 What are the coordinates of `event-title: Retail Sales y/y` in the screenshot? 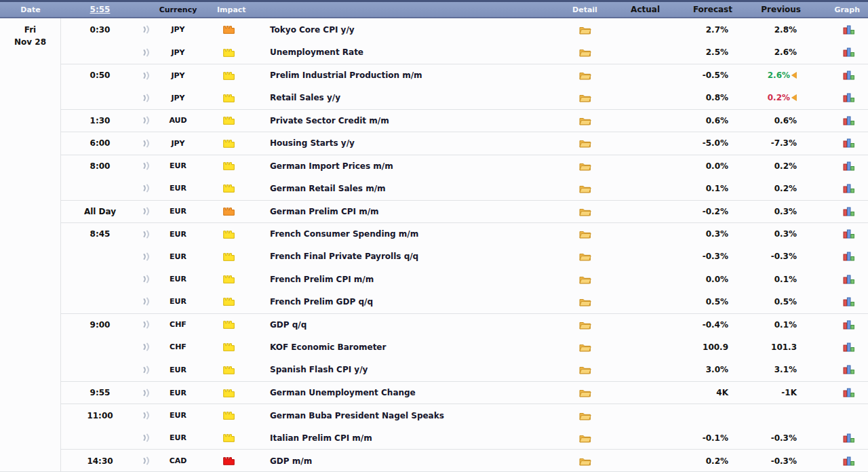 It's located at (412, 98).